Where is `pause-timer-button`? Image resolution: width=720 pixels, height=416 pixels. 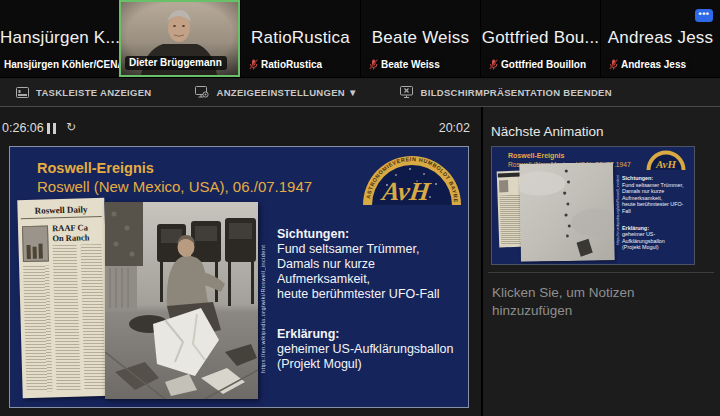 pause-timer-button is located at coordinates (52, 128).